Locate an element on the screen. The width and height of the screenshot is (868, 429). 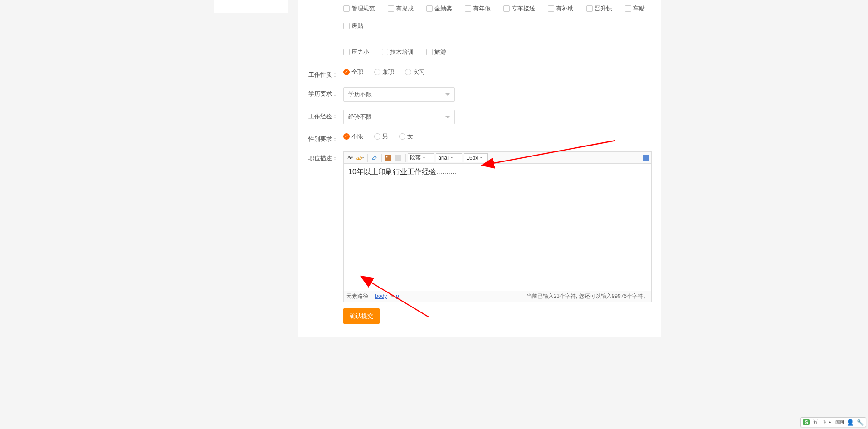
gender-option: 女 is located at coordinates (406, 136).